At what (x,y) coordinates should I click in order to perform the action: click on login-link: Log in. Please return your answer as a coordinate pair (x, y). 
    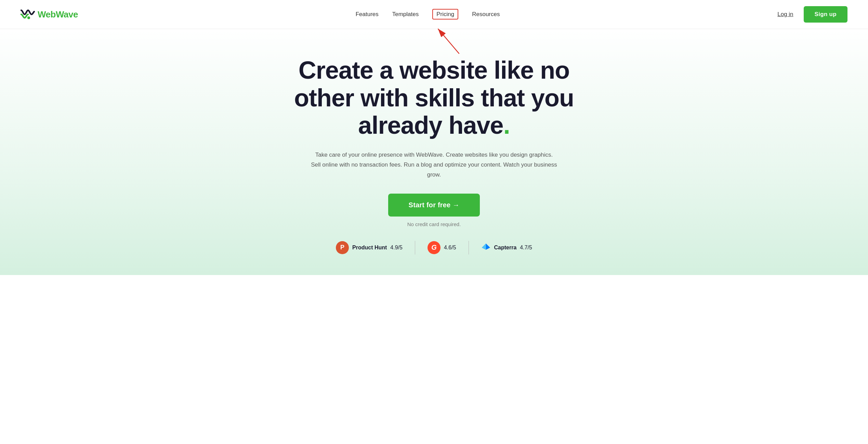
    Looking at the image, I should click on (785, 14).